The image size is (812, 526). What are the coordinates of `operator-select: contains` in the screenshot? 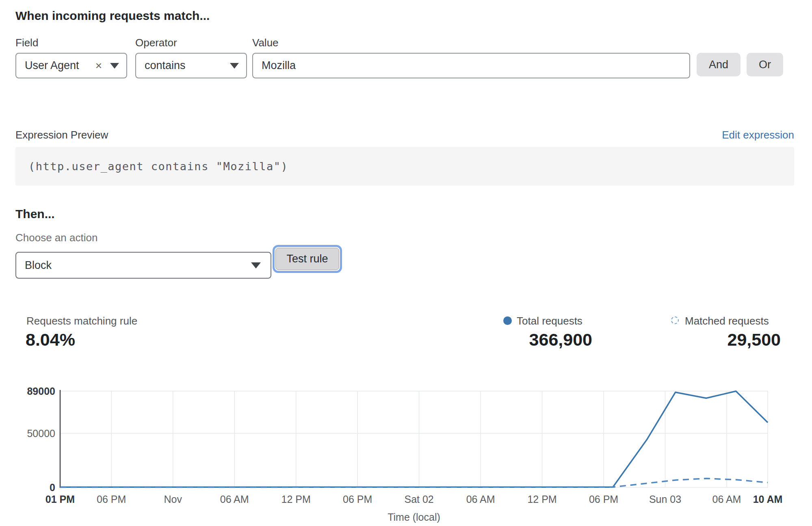 It's located at (191, 66).